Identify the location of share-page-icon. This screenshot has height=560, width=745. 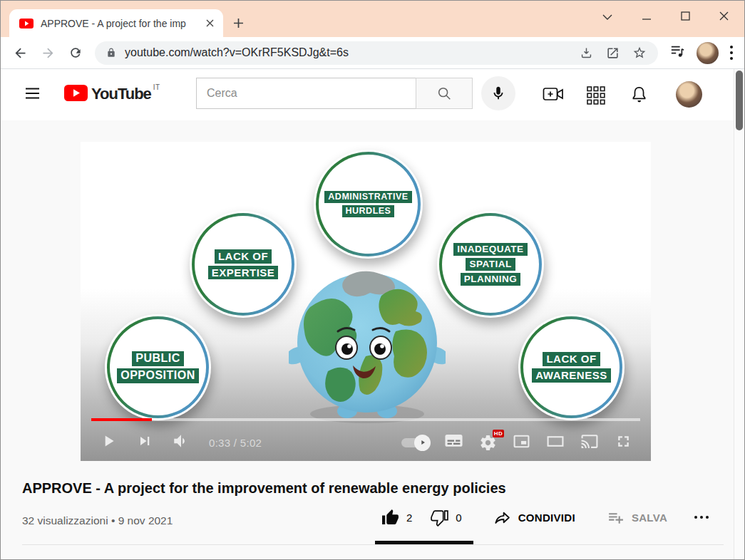
(613, 53).